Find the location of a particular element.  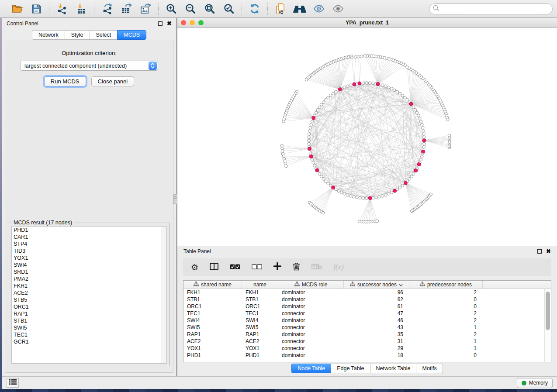

result-node: CAR1 is located at coordinates (89, 237).